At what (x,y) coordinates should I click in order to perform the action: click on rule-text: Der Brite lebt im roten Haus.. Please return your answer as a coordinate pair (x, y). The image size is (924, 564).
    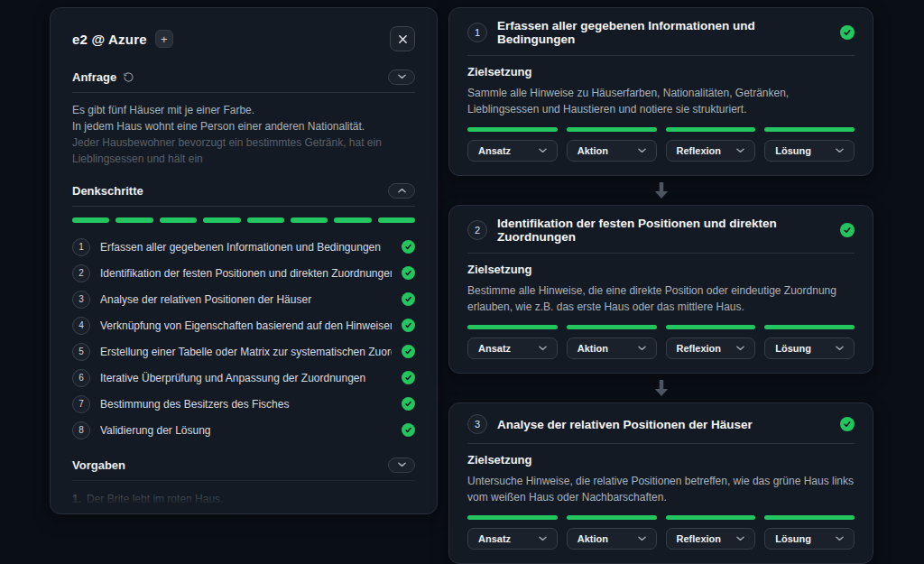
    Looking at the image, I should click on (155, 500).